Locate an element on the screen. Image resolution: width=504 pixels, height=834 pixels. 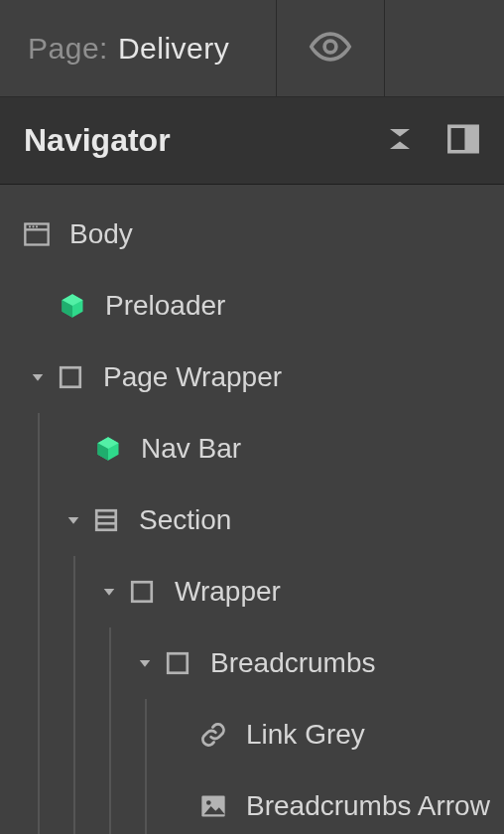
tree-item-nav-bar: Nav Bar is located at coordinates (252, 449).